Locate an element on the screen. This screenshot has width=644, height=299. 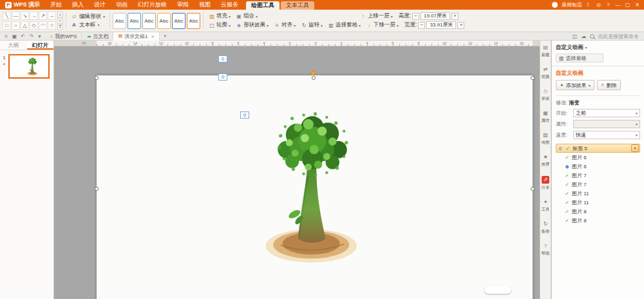
animation-list-item: ✓ 图片 11 is located at coordinates (598, 193).